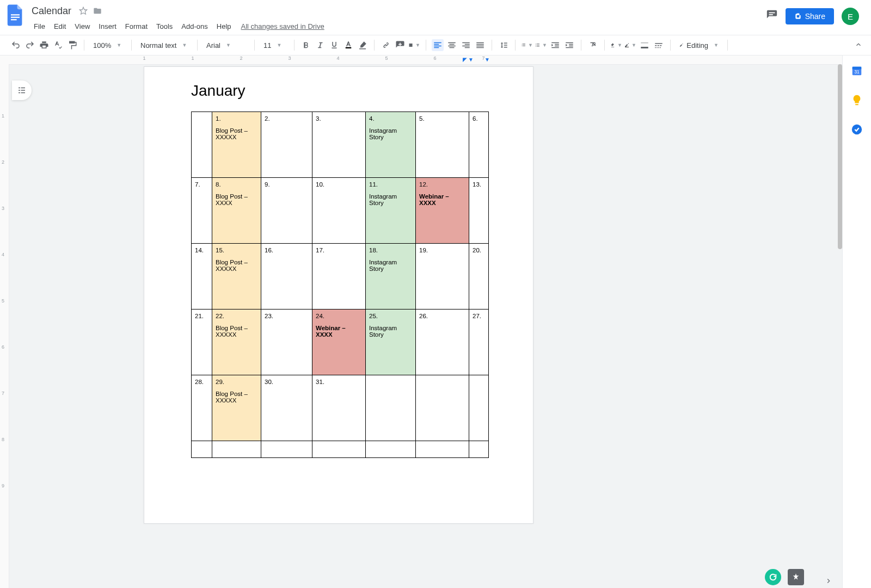 Image resolution: width=871 pixels, height=588 pixels. I want to click on indent-markers: ◤▼▼, so click(476, 60).